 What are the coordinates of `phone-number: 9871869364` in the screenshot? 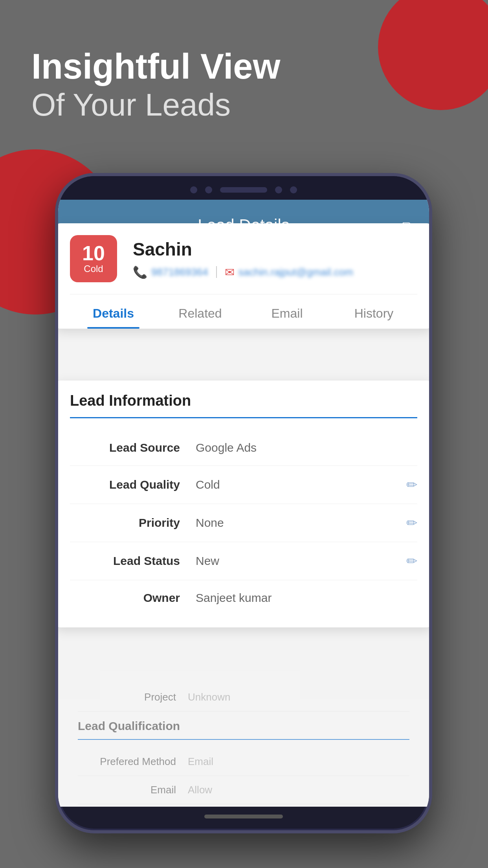 It's located at (180, 272).